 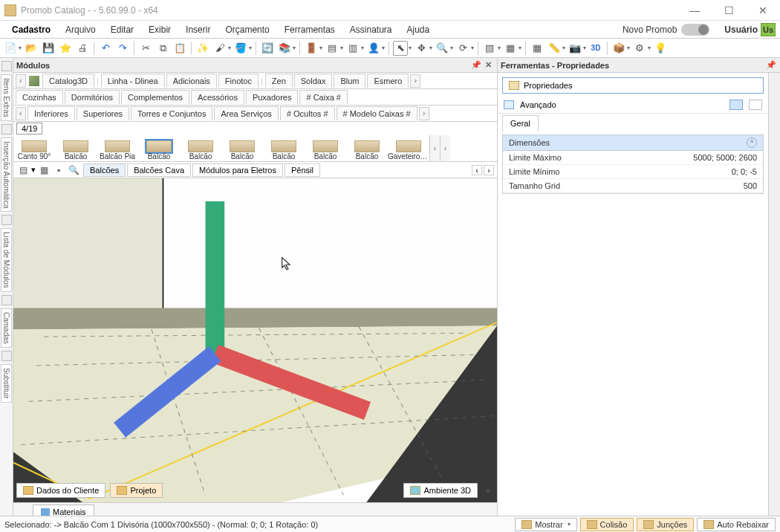 What do you see at coordinates (133, 80) in the screenshot?
I see `tab-linha: Linha - Dlinea` at bounding box center [133, 80].